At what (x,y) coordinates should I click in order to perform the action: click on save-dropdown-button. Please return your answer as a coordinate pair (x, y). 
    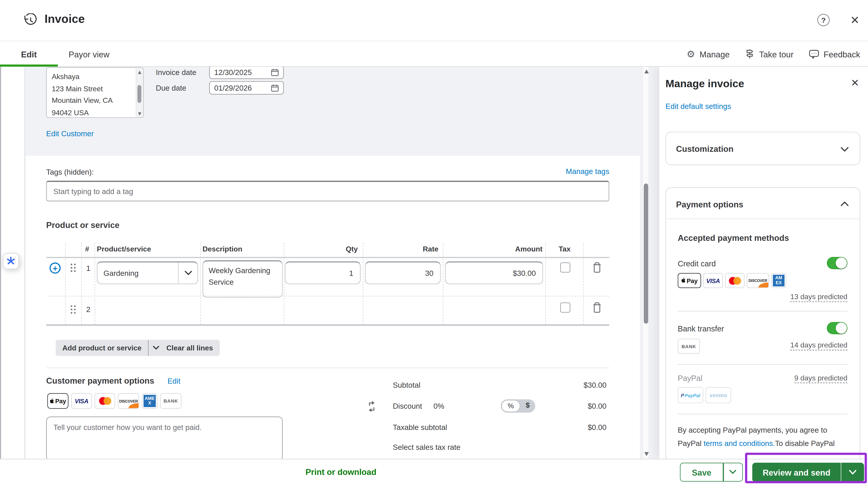
    Looking at the image, I should click on (733, 472).